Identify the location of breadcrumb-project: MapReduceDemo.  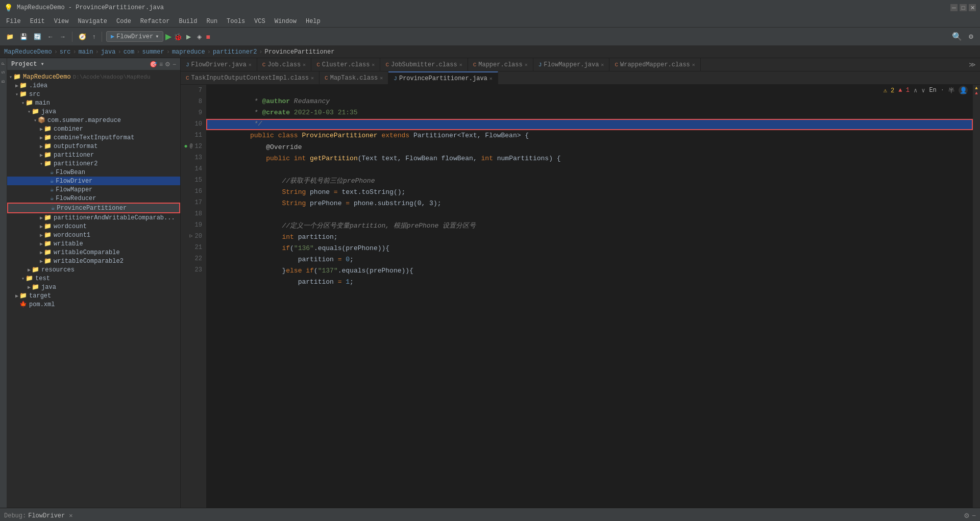
(28, 52).